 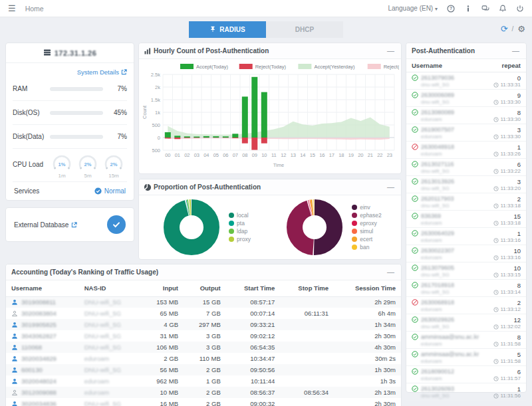 What do you see at coordinates (192, 227) in the screenshot?
I see `donut-chart-methods` at bounding box center [192, 227].